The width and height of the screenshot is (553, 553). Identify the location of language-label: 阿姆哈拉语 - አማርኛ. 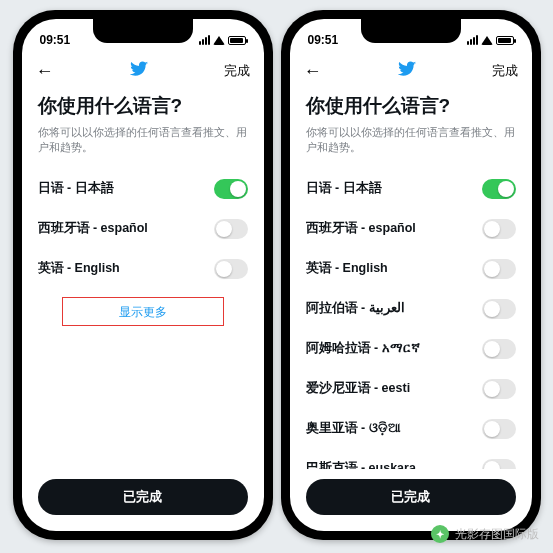
(363, 348).